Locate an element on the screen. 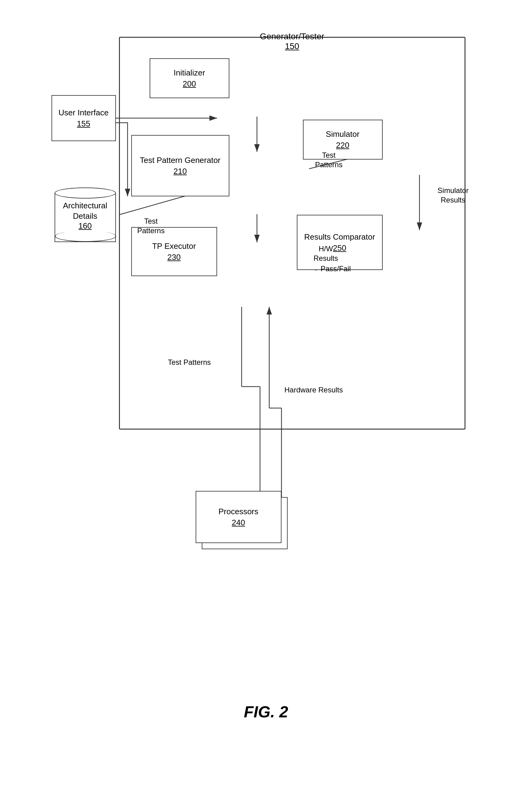 The image size is (532, 787). simulator-results-label: Simulator Results is located at coordinates (453, 195).